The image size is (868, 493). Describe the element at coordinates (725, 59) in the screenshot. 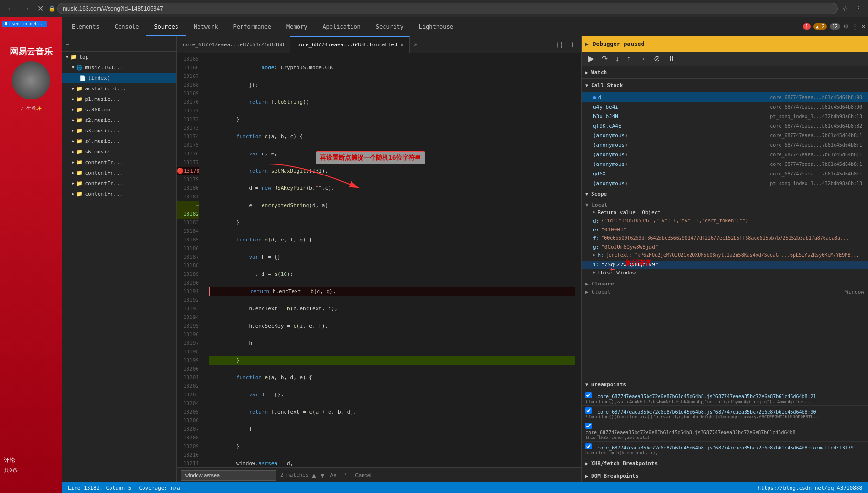

I see `debug-controls: ▶ ↷ ↓ ↑ → ⊘ ⏸` at that location.